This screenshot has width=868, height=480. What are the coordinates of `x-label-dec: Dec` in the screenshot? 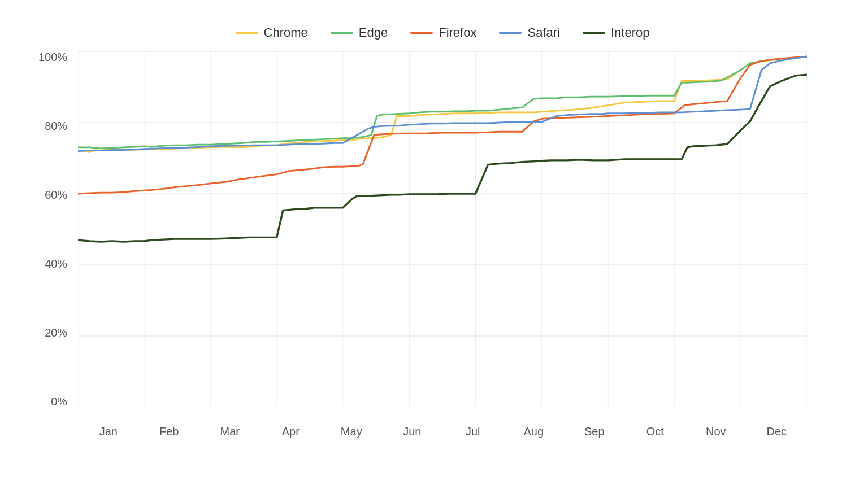 It's located at (777, 431).